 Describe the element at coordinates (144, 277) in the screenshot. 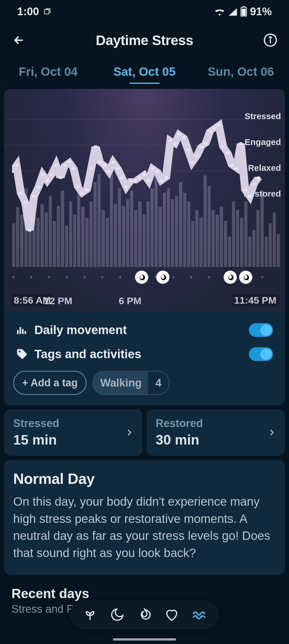

I see `activity-markers` at that location.